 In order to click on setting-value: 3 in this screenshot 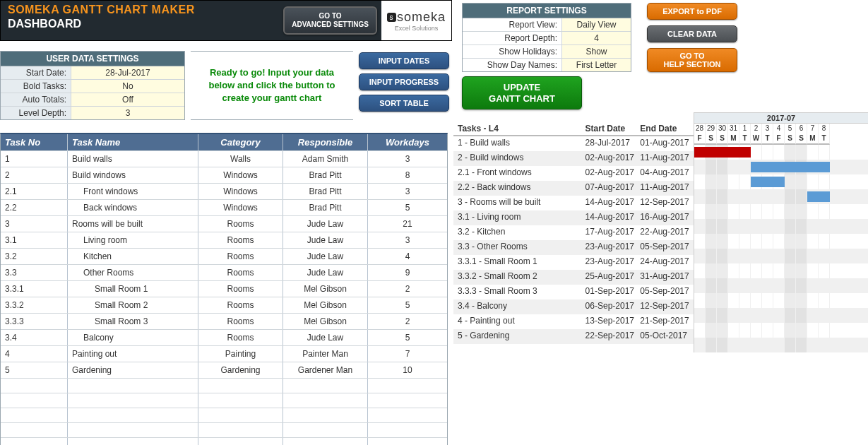, I will do `click(128, 113)`.